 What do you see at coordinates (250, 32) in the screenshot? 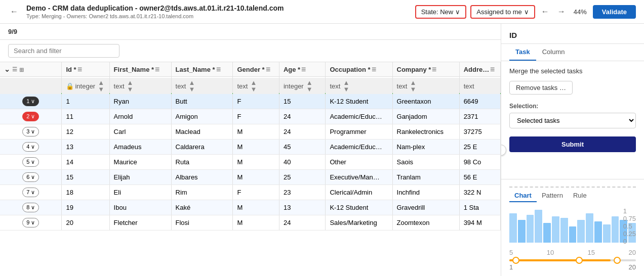
I see `top-bar: 9/9` at bounding box center [250, 32].